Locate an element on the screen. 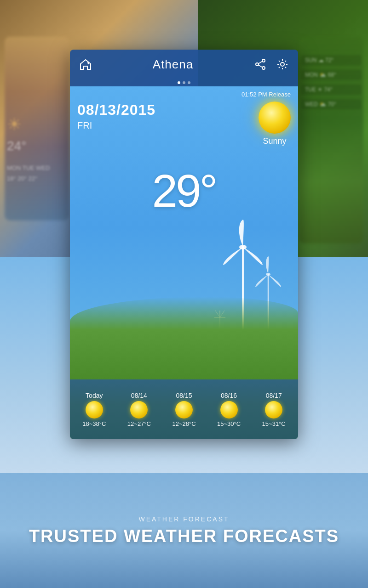  app-title: Athena is located at coordinates (173, 64).